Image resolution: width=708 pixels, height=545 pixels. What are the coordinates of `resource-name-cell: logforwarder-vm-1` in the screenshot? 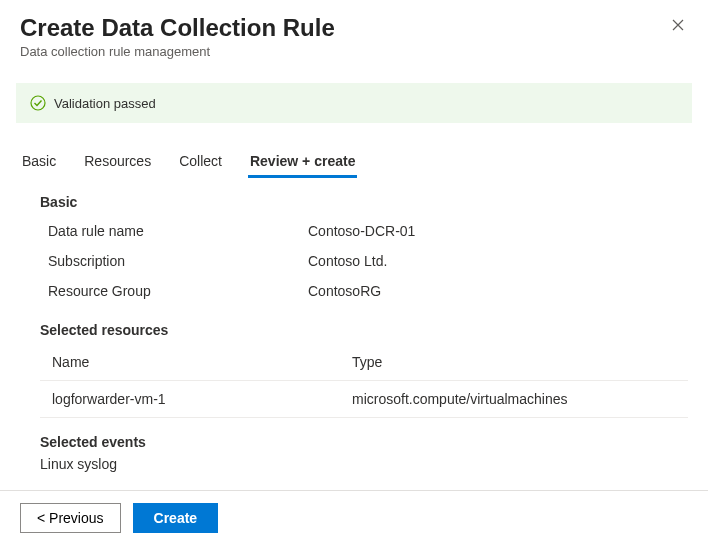 It's located at (190, 399).